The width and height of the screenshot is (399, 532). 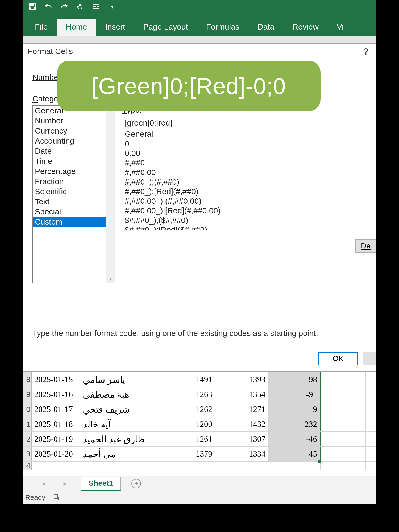 I want to click on cell: آية خالد, so click(x=121, y=424).